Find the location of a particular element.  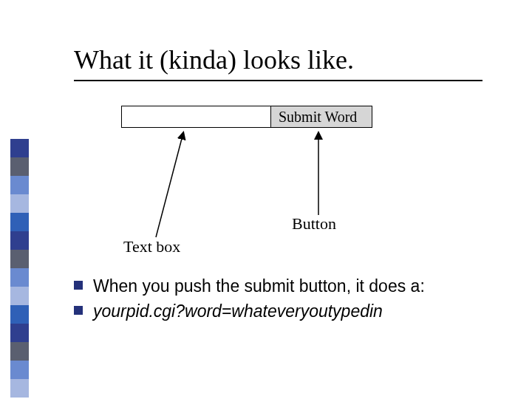

list-item: When you push the submit button, it does… is located at coordinates (250, 287).